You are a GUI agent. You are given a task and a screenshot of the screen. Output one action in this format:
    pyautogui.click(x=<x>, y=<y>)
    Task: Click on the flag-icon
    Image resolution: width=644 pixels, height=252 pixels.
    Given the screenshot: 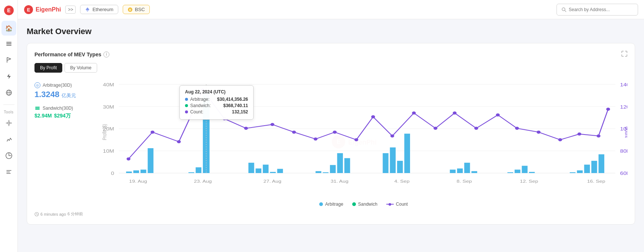 What is the action you would take?
    pyautogui.click(x=9, y=61)
    